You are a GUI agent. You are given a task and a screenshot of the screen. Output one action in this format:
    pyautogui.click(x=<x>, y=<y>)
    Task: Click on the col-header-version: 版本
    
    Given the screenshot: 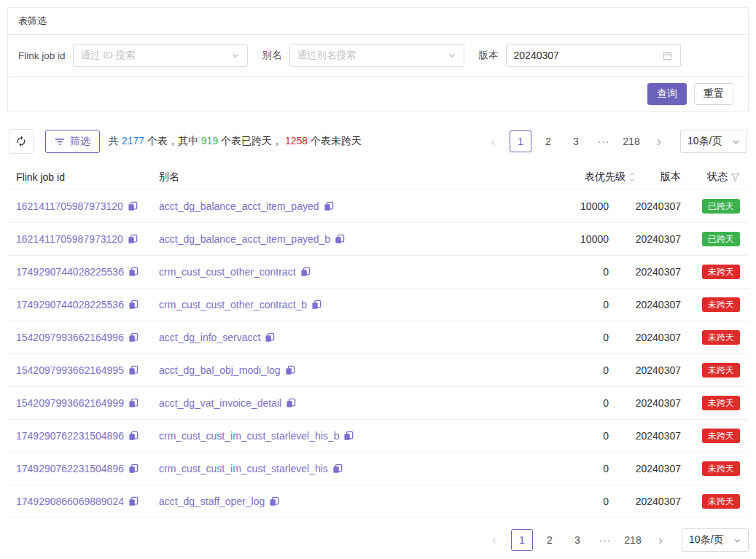 What is the action you would take?
    pyautogui.click(x=658, y=177)
    